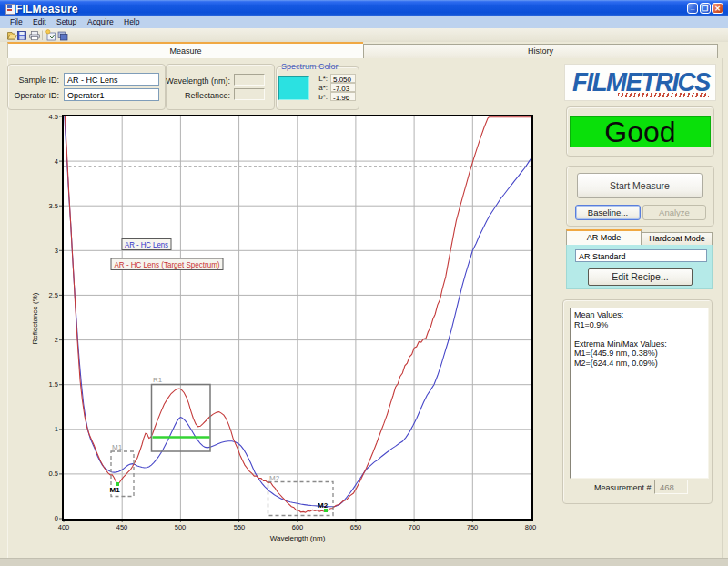 Image resolution: width=728 pixels, height=566 pixels. What do you see at coordinates (64, 528) in the screenshot?
I see `svg-text: 400` at bounding box center [64, 528].